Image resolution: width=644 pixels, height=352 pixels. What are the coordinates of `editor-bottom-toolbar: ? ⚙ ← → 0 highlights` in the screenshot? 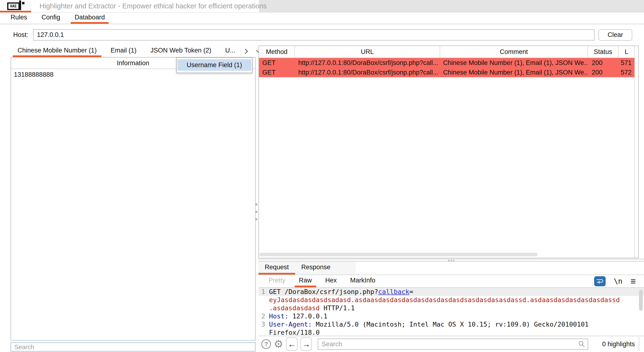 It's located at (451, 344).